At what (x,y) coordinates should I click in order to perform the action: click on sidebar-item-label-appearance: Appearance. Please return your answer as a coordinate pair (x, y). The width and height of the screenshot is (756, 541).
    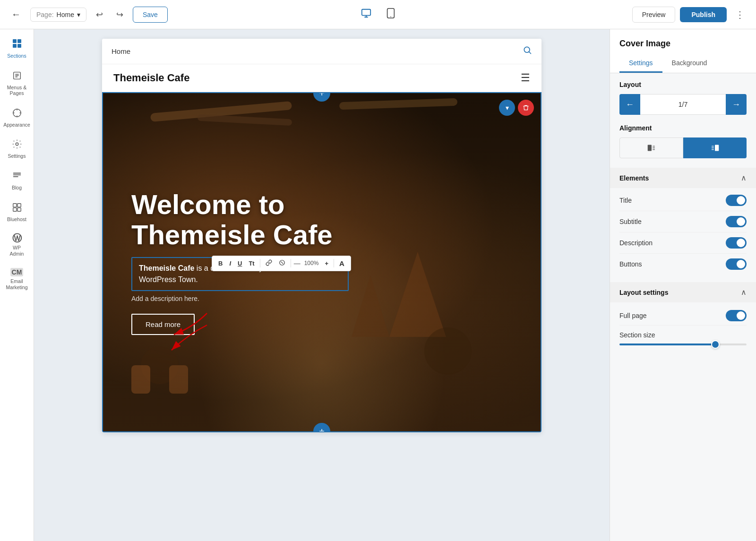
    Looking at the image, I should click on (17, 125).